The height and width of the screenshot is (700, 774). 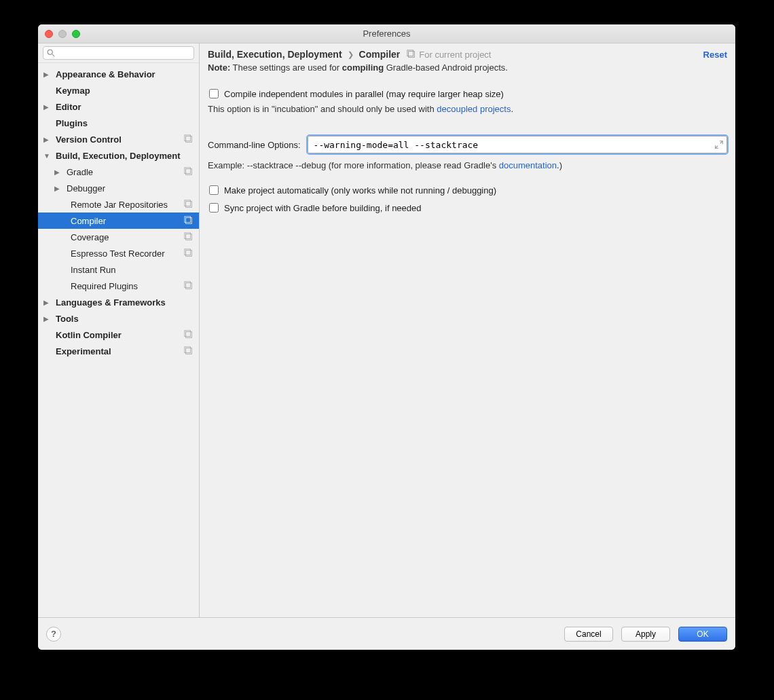 I want to click on ok-button: OK, so click(x=703, y=634).